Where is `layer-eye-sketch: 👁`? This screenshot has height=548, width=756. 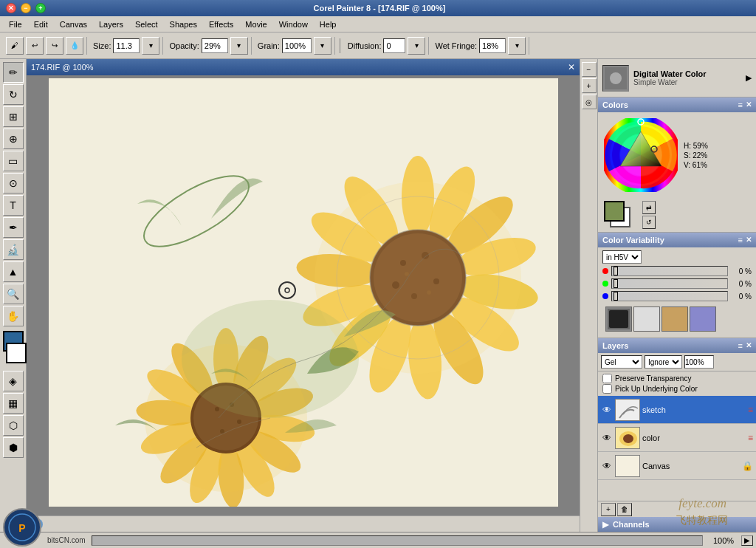 layer-eye-sketch: 👁 is located at coordinates (607, 410).